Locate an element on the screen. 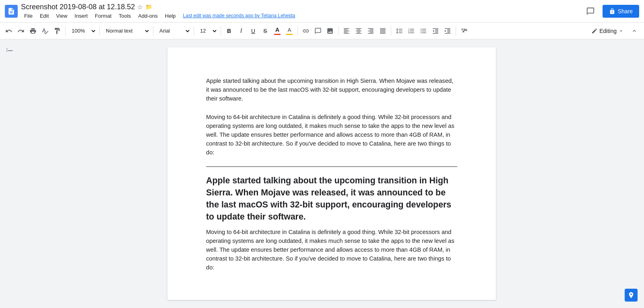 The height and width of the screenshot is (308, 644). menu-addons: Add-ons is located at coordinates (148, 16).